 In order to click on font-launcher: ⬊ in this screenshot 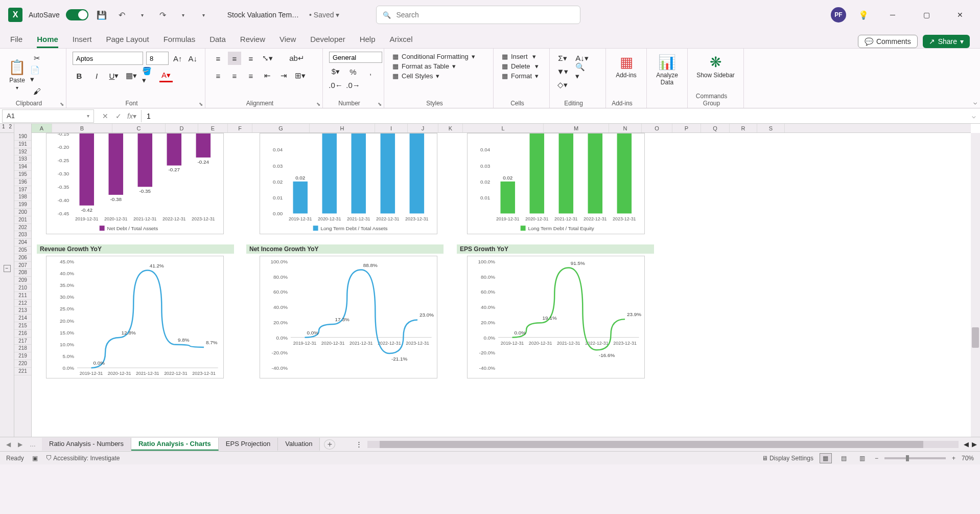, I will do `click(201, 104)`.